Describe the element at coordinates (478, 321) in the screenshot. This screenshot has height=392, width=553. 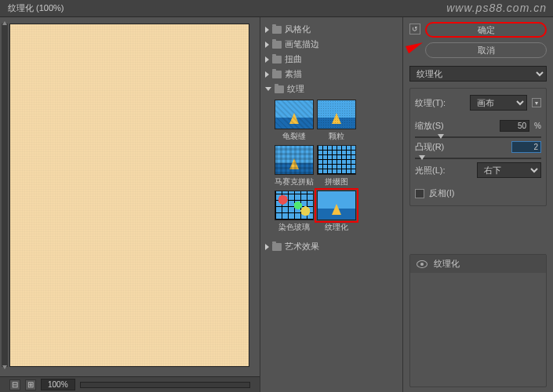
I see `effect-layers: 纹理化` at that location.